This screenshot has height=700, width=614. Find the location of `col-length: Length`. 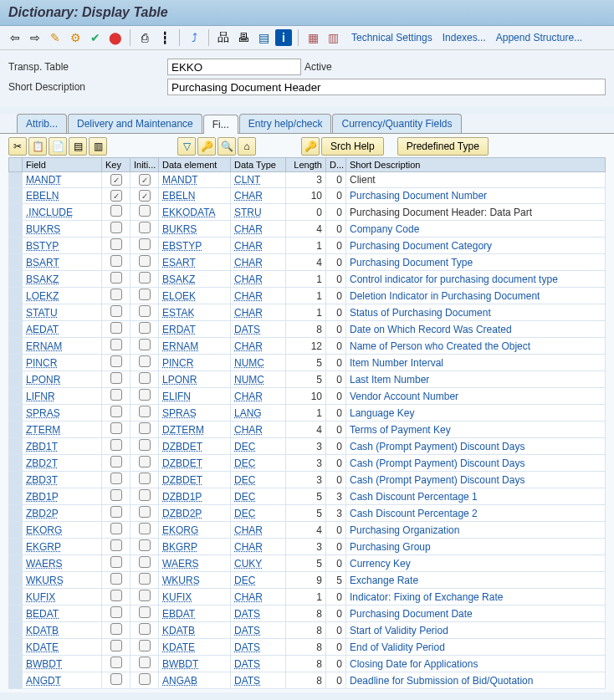

col-length: Length is located at coordinates (306, 166).